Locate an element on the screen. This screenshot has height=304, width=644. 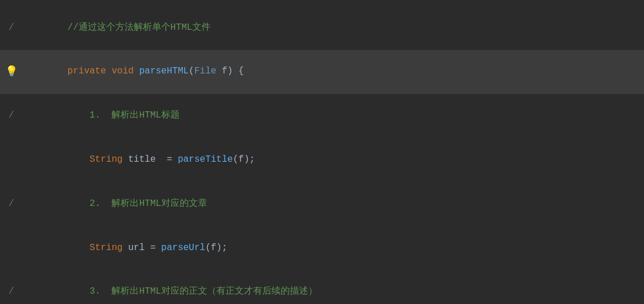
gutter-2: 💡 is located at coordinates (11, 72).